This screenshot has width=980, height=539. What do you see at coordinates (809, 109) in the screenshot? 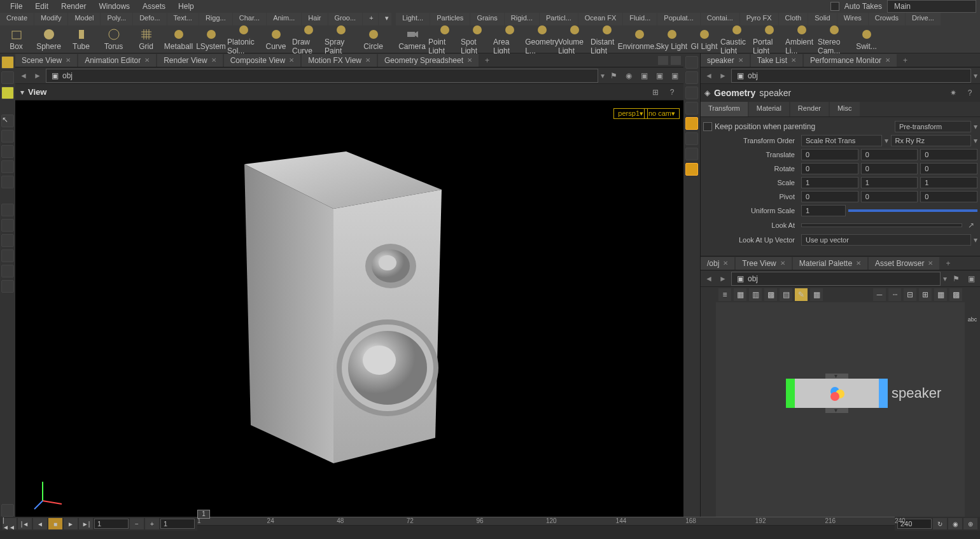
I see `tab-render: Render` at bounding box center [809, 109].